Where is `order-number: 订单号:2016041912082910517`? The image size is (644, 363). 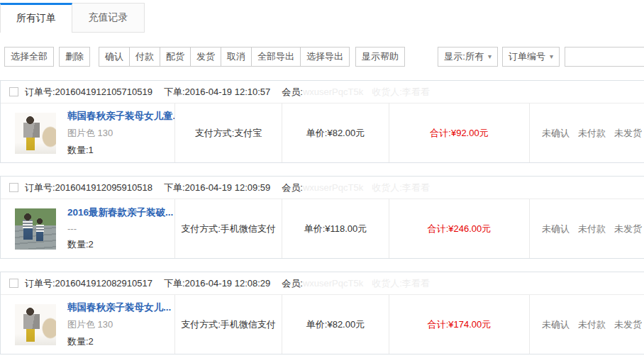 order-number: 订单号:2016041912082910517 is located at coordinates (89, 284).